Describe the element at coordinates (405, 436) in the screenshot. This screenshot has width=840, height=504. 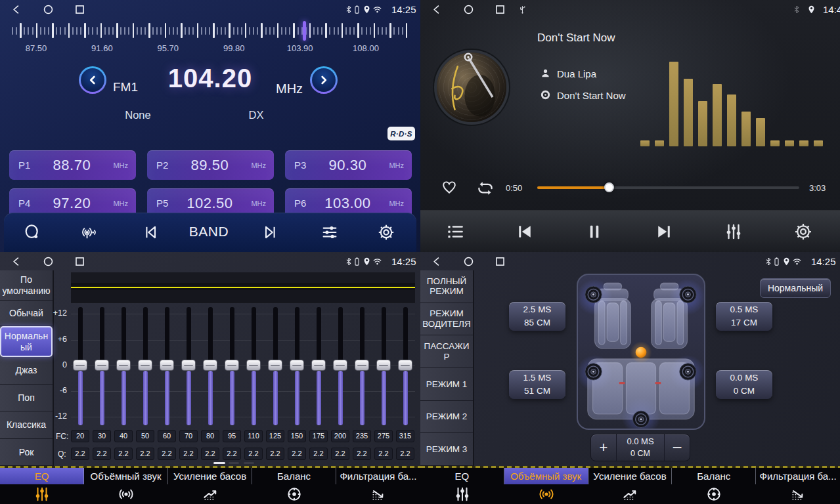
I see `eq-fc-value: 315` at that location.